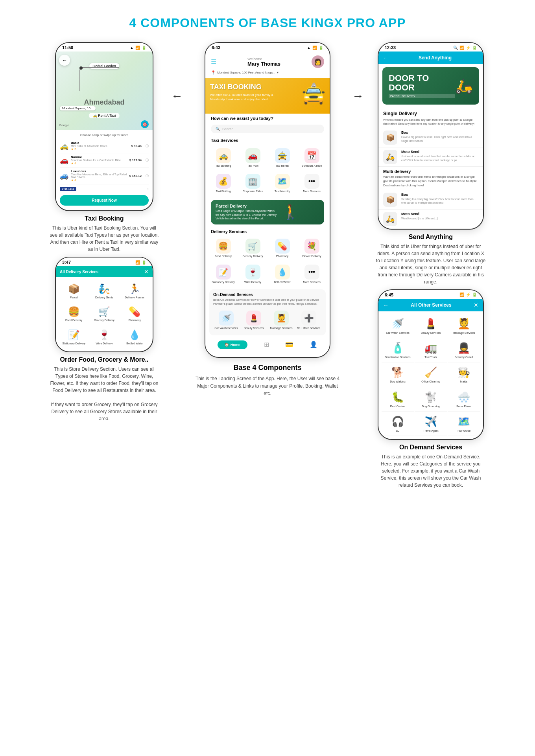  What do you see at coordinates (289, 344) in the screenshot?
I see `nav-wallet: 💳` at bounding box center [289, 344].